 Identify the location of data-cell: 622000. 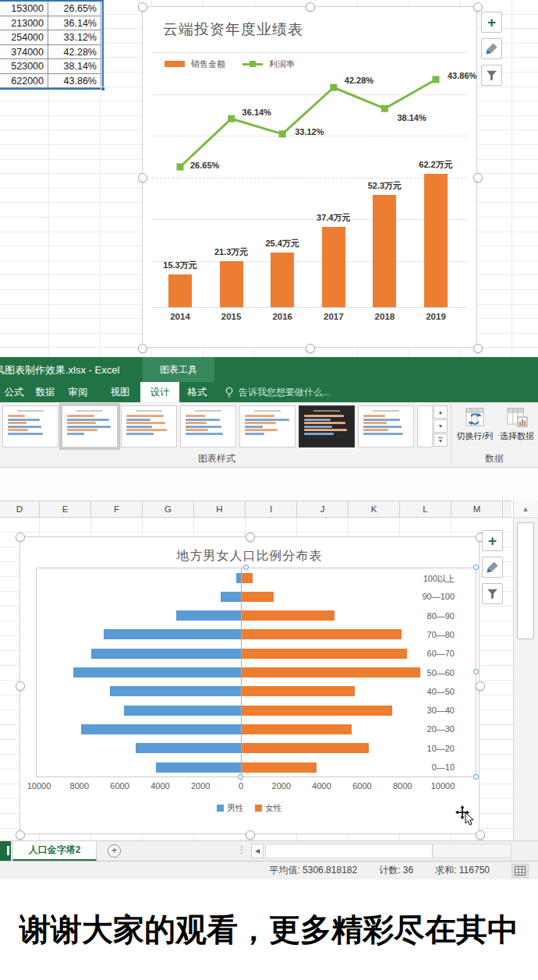
(24, 81).